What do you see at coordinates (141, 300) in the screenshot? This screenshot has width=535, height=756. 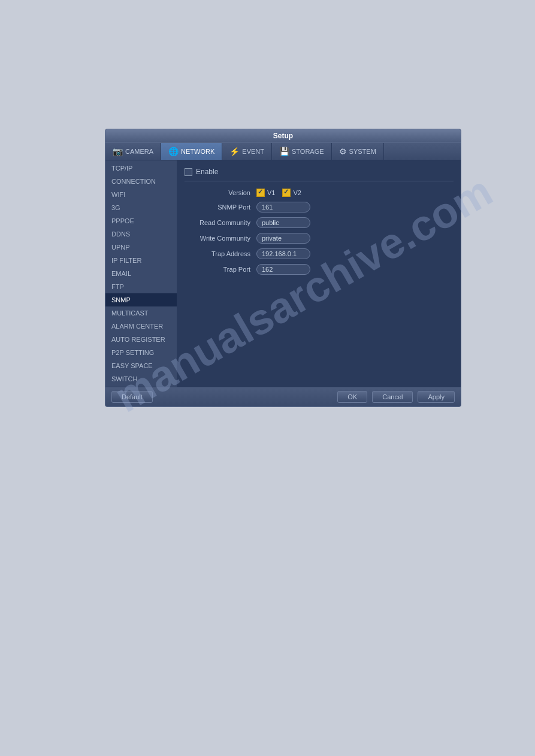 I see `sidebar-item-snmp: SNMP` at bounding box center [141, 300].